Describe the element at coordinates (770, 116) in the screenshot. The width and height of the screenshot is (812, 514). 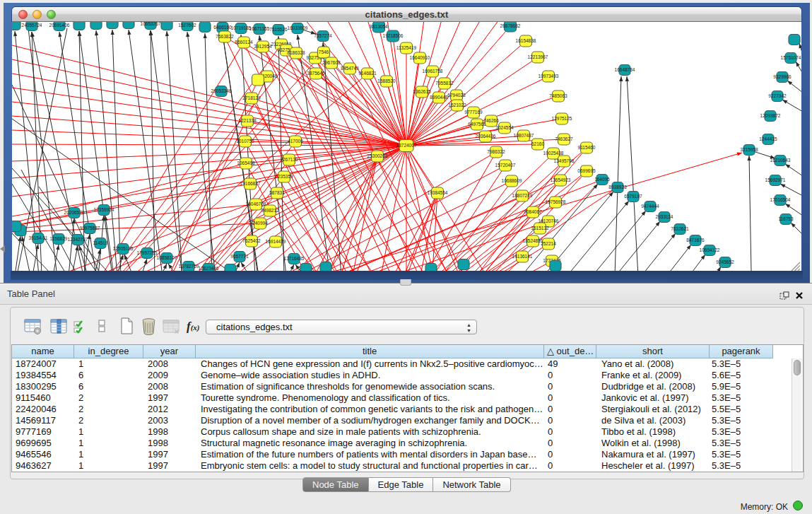
I see `svg-text: 12093872` at that location.